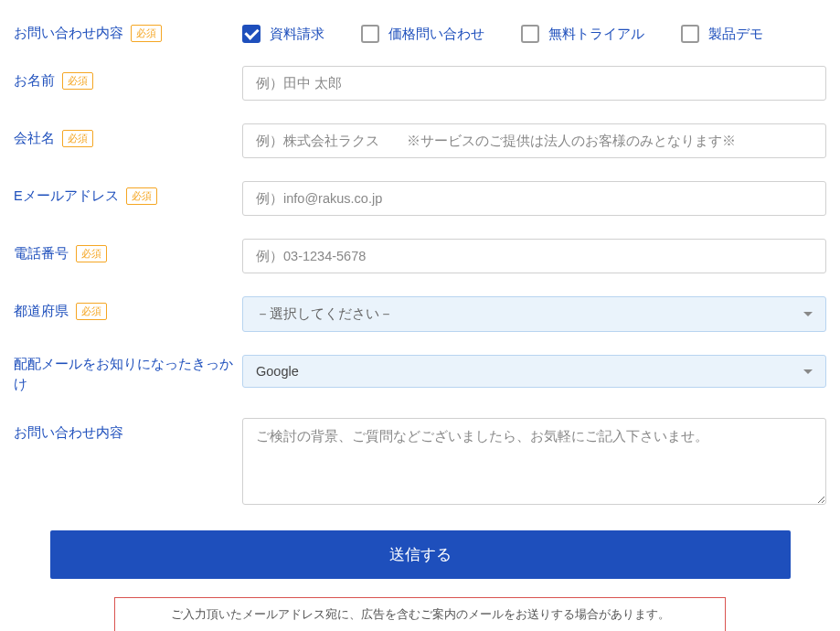 The height and width of the screenshot is (631, 840). I want to click on referral-label: 配配メールをお知りになったきっかけ, so click(128, 375).